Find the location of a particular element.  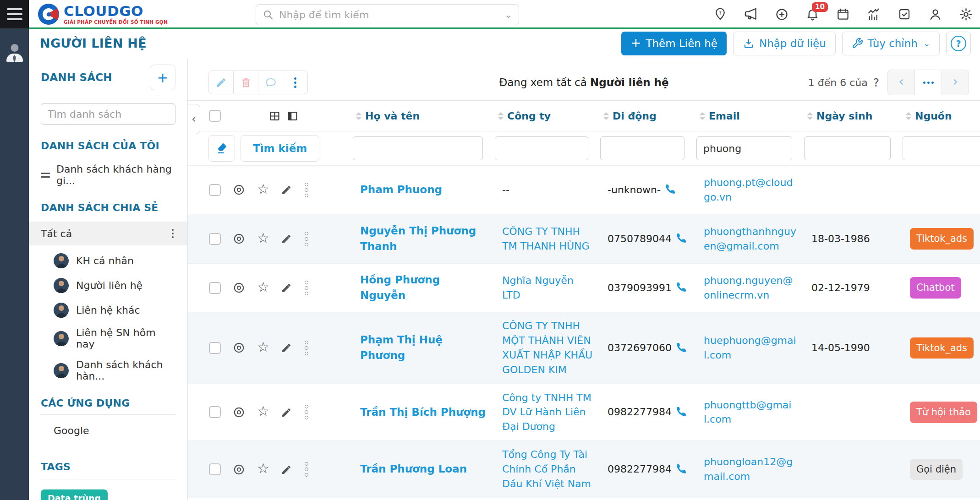

clear-filters-button is located at coordinates (222, 148).